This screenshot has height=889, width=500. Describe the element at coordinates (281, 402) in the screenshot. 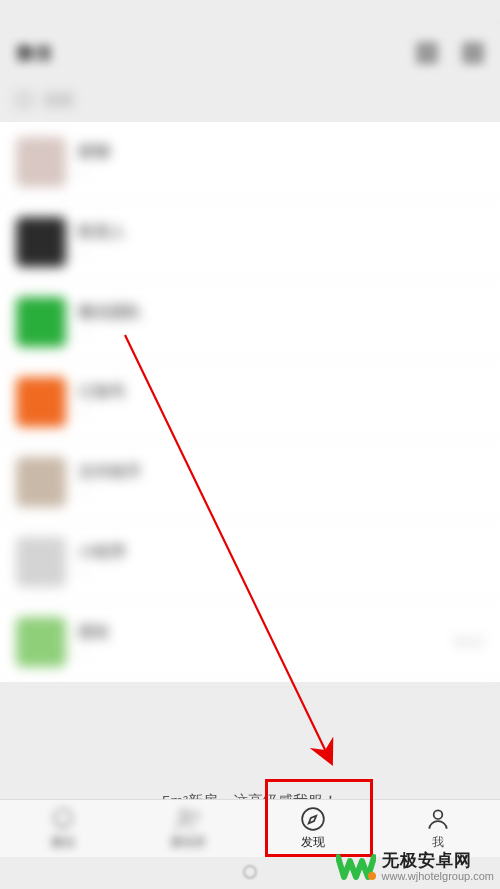

I see `chat-text: 订阅号···` at that location.